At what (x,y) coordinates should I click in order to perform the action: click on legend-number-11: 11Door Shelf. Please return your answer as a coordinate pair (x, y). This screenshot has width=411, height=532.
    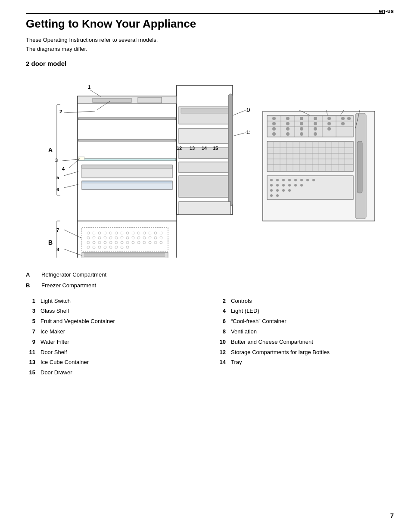
    Looking at the image, I should click on (110, 352).